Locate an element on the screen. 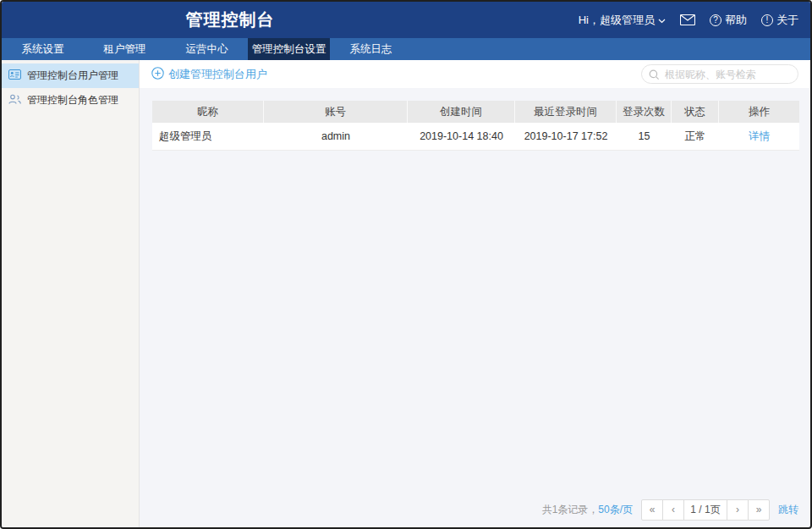 This screenshot has height=529, width=812. tab-system-settings: 系统设置 is located at coordinates (42, 49).